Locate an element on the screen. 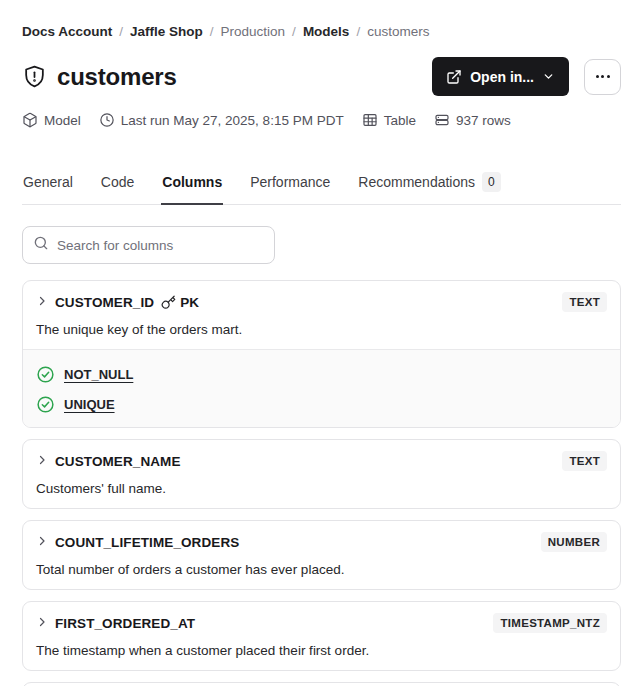  column-header: COUNT_LIFETIME_ORDERSNUMBER is located at coordinates (322, 542).